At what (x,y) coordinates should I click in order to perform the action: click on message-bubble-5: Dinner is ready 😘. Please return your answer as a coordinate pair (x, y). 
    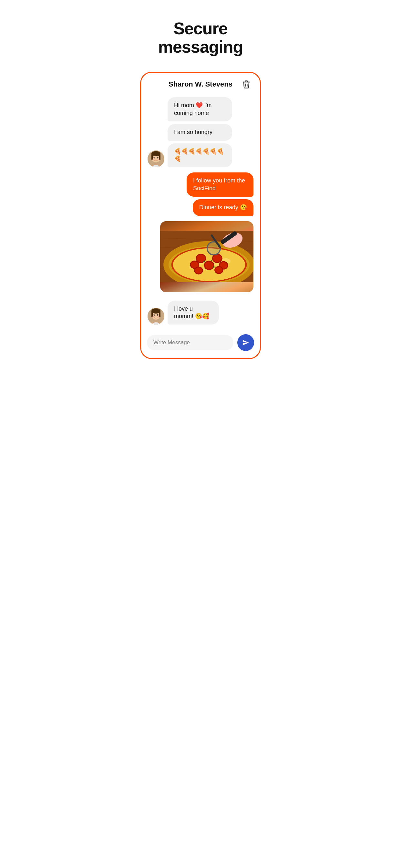
    Looking at the image, I should click on (223, 208).